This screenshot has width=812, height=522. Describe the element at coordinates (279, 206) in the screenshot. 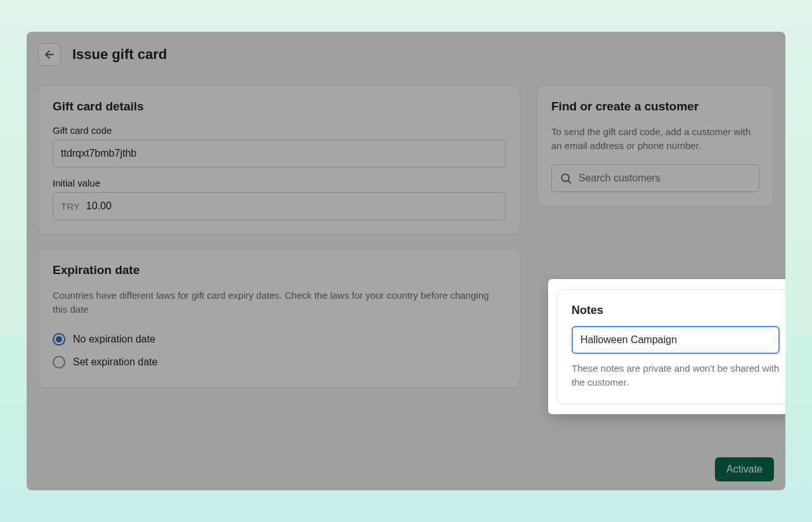

I see `initial-value-wrap: TRY` at that location.